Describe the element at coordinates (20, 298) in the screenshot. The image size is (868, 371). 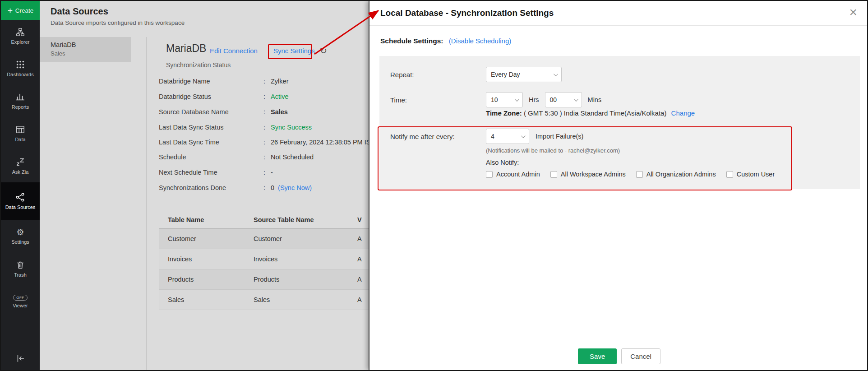
I see `viewer-off-badge: OFF` at that location.